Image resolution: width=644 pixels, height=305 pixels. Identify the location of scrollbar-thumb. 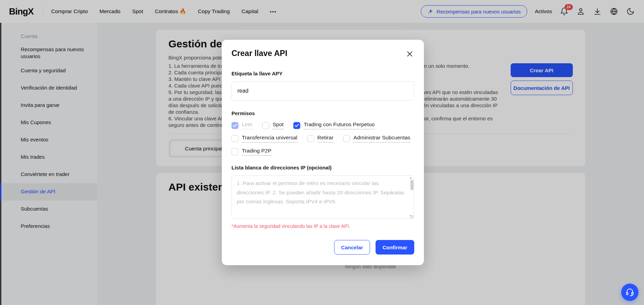
(412, 185).